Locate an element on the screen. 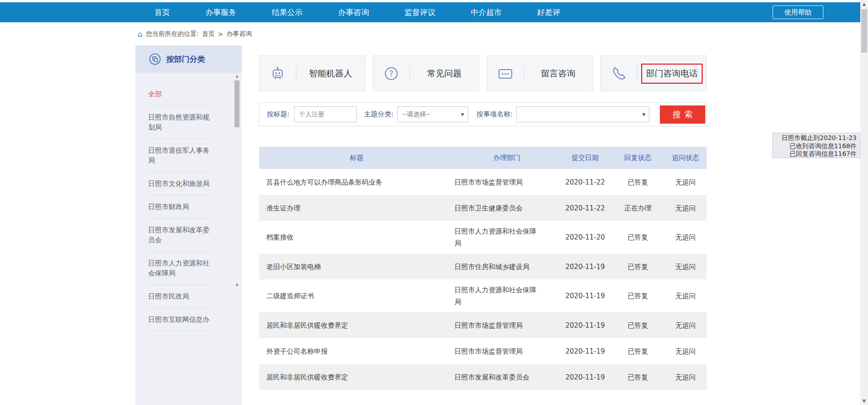 The image size is (868, 405). column-header-followup: 追问状态 is located at coordinates (685, 158).